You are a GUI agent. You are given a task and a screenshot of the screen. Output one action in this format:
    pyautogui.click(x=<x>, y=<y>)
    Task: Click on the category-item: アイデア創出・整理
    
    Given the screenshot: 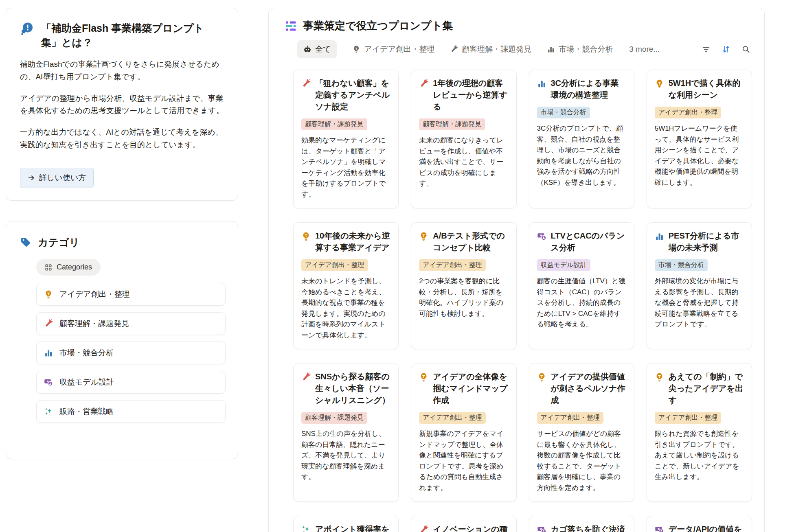 What is the action you would take?
    pyautogui.click(x=131, y=294)
    